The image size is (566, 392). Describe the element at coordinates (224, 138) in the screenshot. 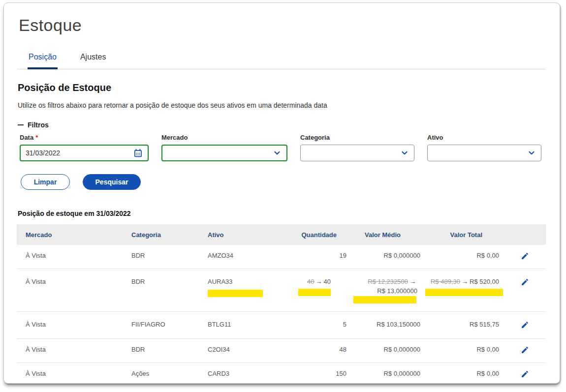

I see `mercado-field-label: Mercado` at that location.